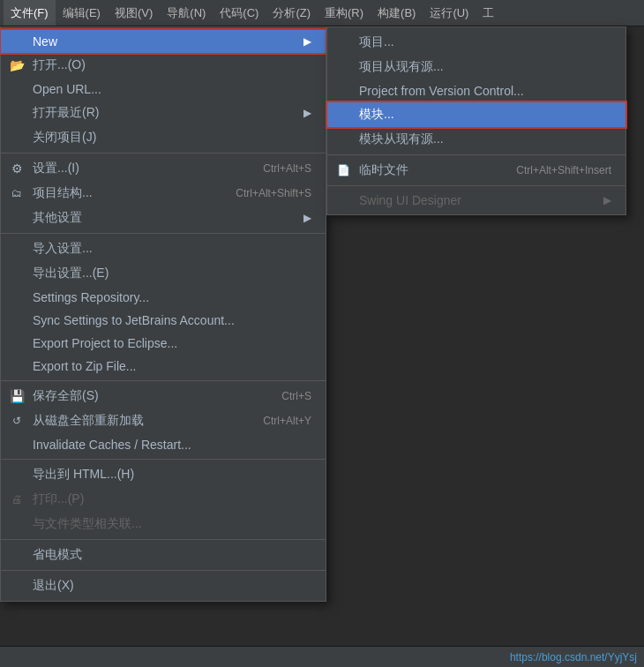 This screenshot has width=644, height=667. What do you see at coordinates (476, 139) in the screenshot?
I see `submenu-item-module-existing: 模块从现有源...` at bounding box center [476, 139].